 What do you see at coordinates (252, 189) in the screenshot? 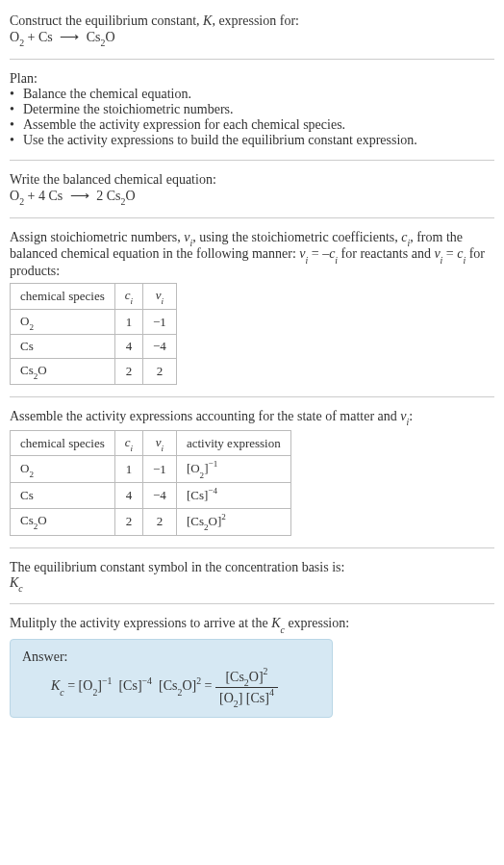
I see `balanced-block: Write the balanced chemical equation: O2…` at bounding box center [252, 189].